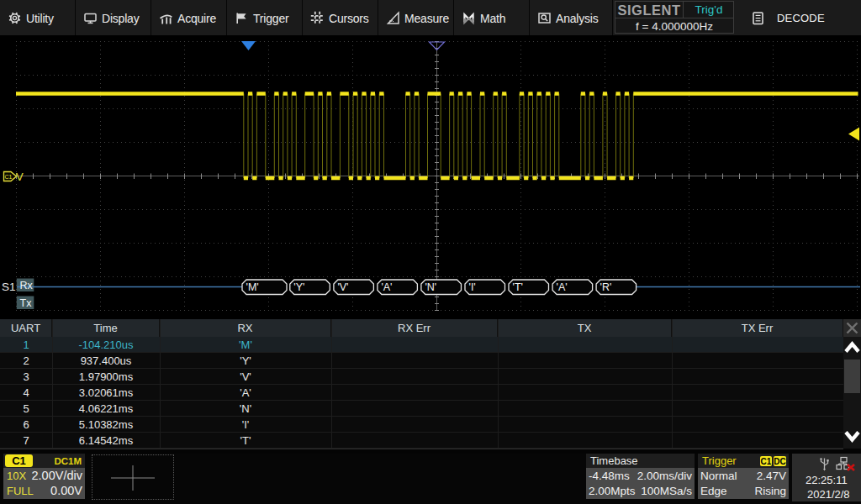 The image size is (861, 504). Describe the element at coordinates (8, 176) in the screenshot. I see `svg-text: C1` at that location.